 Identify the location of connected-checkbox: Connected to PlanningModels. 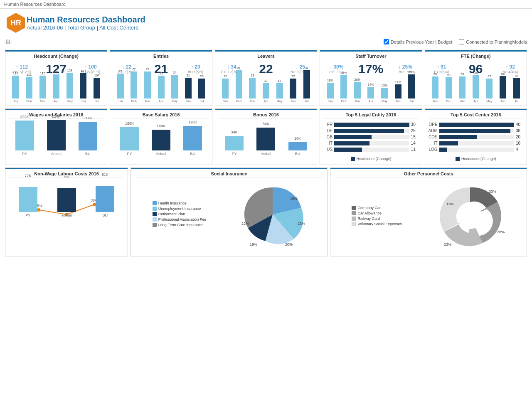
(493, 42).